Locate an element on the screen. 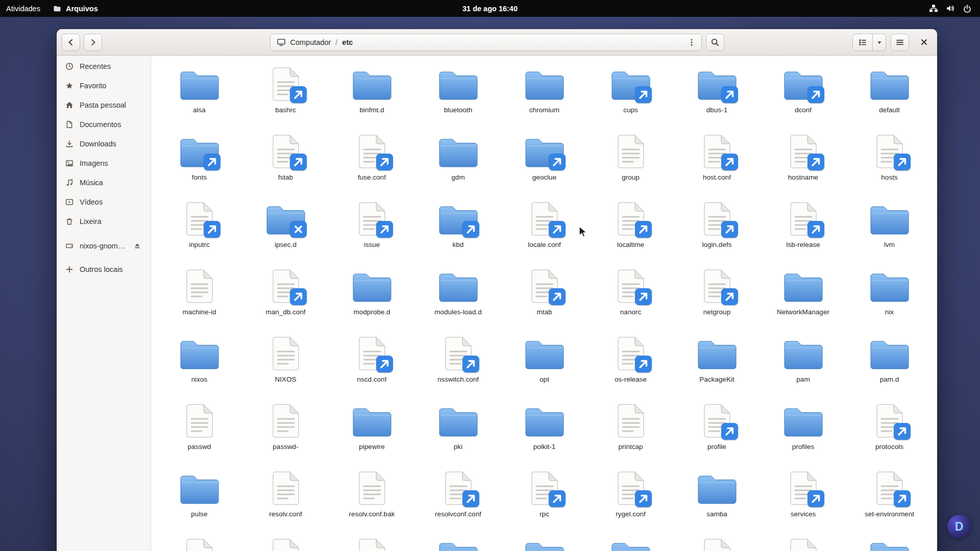  file-item-man_db.conf: man_db.conf is located at coordinates (286, 293).